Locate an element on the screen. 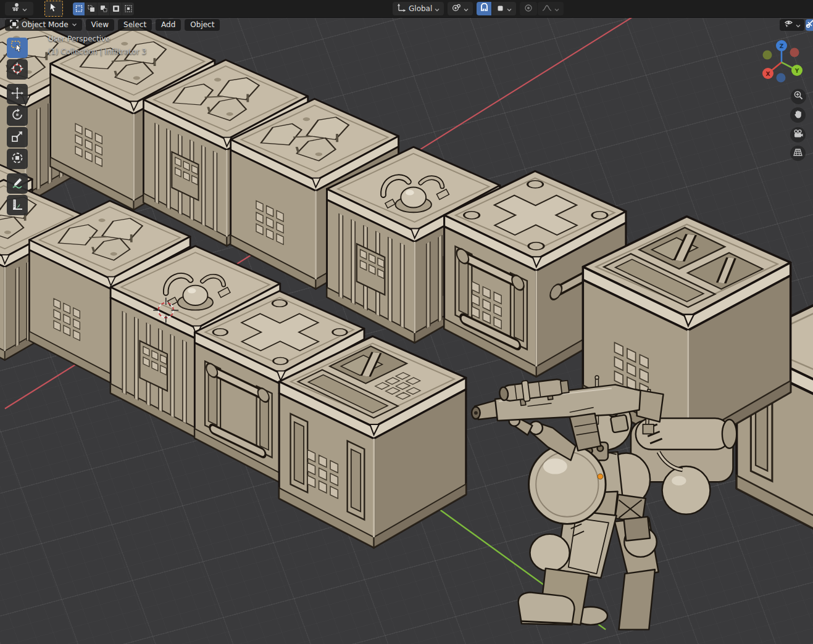  proportional-editing-icon is located at coordinates (528, 9).